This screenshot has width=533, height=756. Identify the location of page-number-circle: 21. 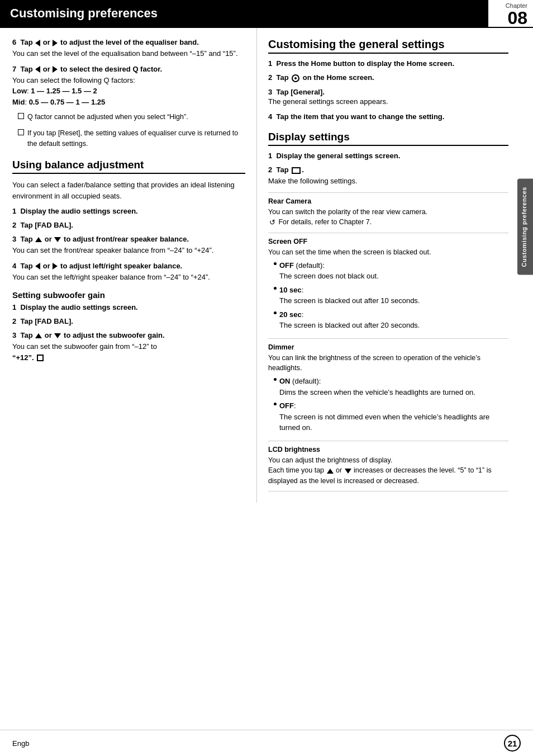
(512, 743).